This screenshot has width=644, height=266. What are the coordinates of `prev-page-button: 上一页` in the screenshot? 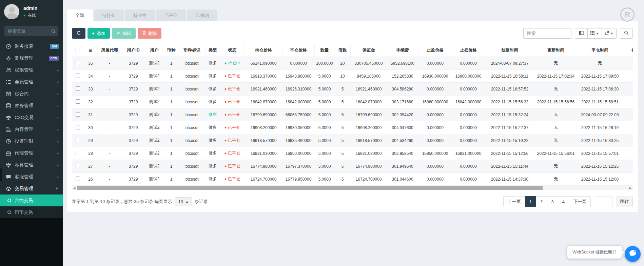 It's located at (514, 202).